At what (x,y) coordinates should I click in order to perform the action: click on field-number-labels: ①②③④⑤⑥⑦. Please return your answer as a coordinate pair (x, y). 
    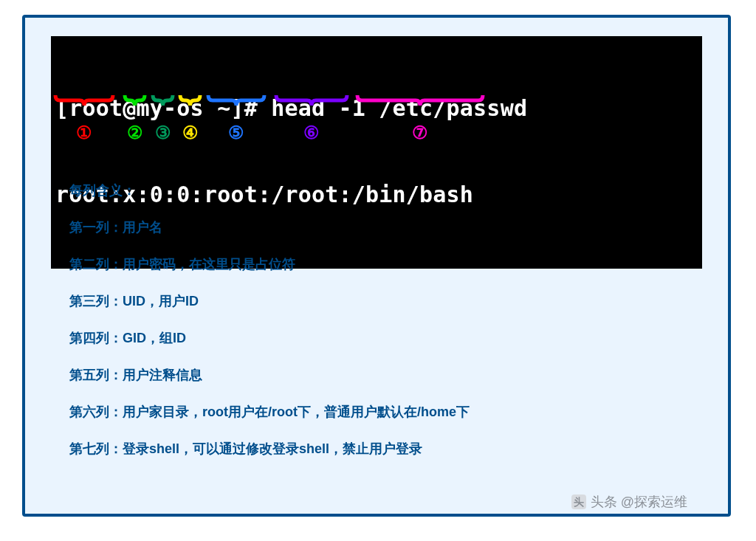
    Looking at the image, I should click on (379, 137).